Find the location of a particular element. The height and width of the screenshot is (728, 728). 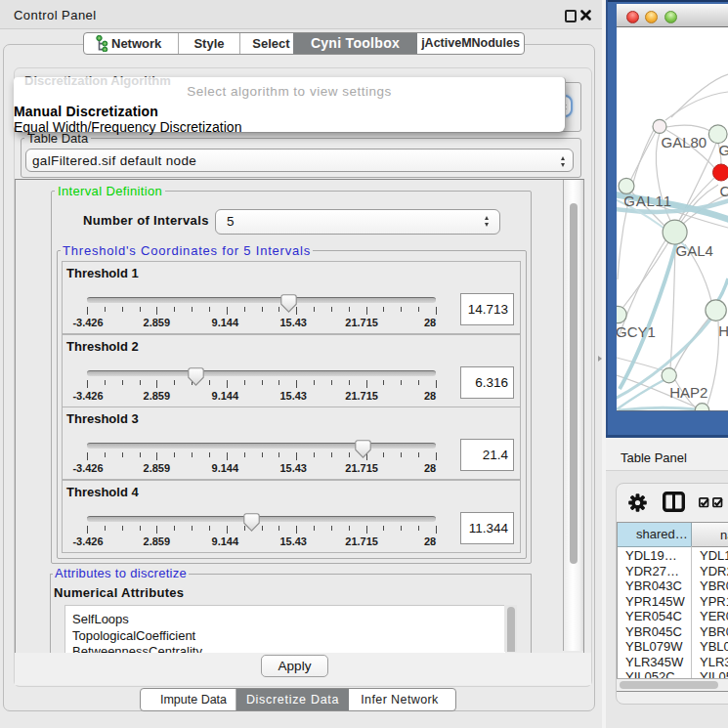

svg-text: GA is located at coordinates (723, 150).